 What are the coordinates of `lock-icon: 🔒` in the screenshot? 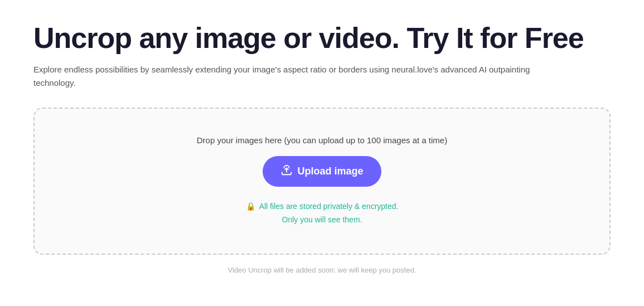 It's located at (251, 206).